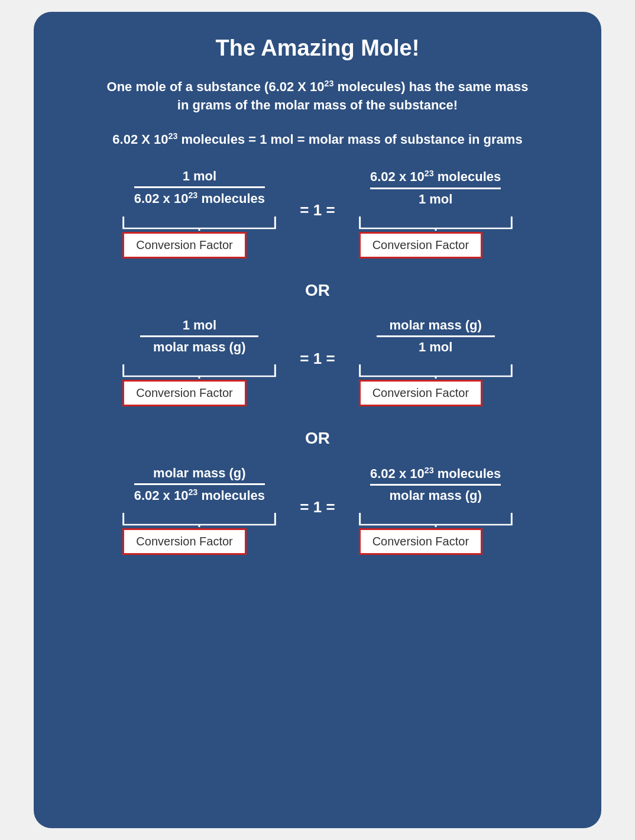 The width and height of the screenshot is (635, 840). I want to click on right-conversion-box-3: Conversion Factor, so click(421, 542).